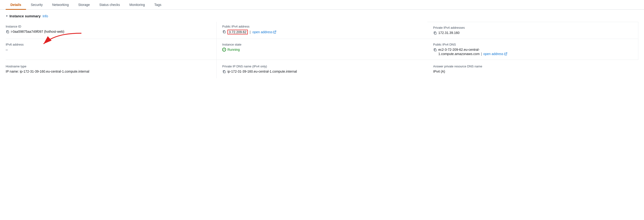  Describe the element at coordinates (533, 69) in the screenshot. I see `answer-private-cell: Answer private resource DNS name IPv4 (A…` at that location.